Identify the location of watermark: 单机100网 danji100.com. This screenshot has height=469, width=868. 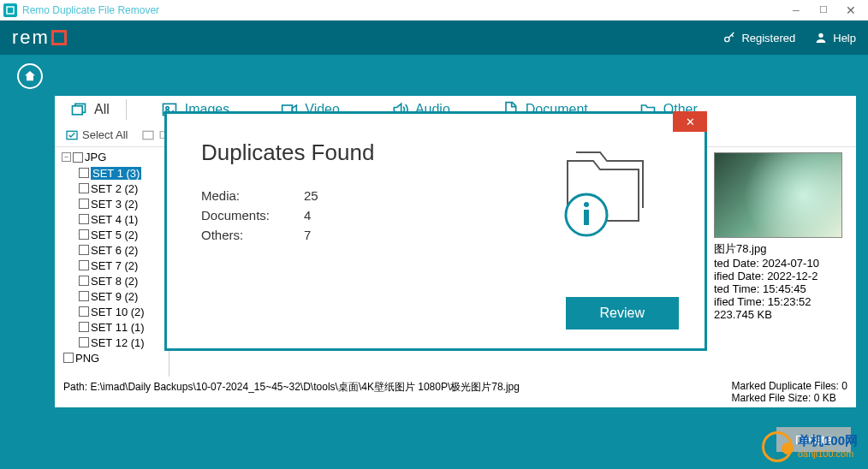
(810, 447).